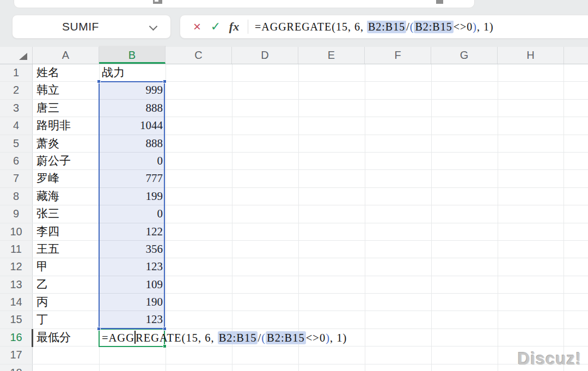  Describe the element at coordinates (33, 338) in the screenshot. I see `active-row-header-accent` at that location.